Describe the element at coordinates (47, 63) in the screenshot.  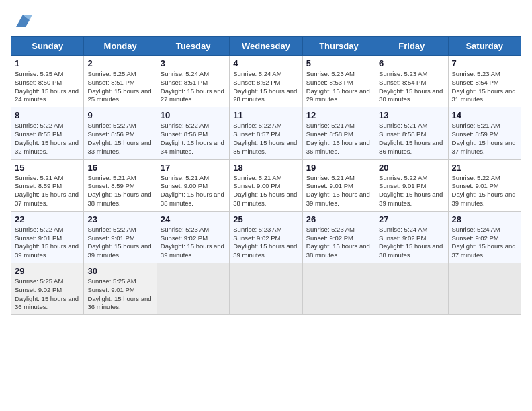
I see `day-number: 1` at that location.